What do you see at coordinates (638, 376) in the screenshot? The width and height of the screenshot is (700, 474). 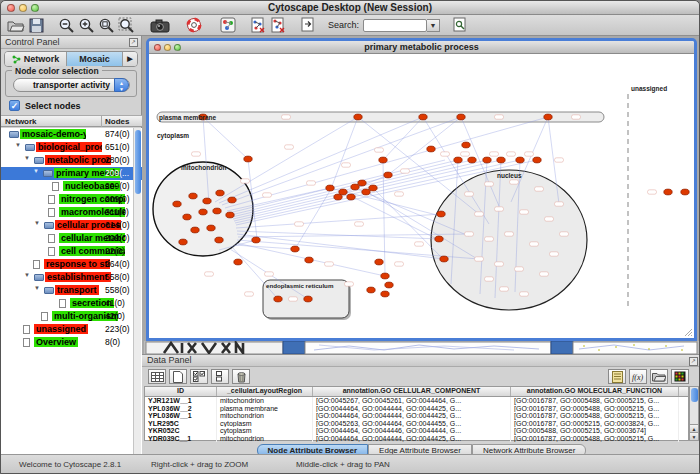 I see `formula-builder-icon: f(x)` at bounding box center [638, 376].